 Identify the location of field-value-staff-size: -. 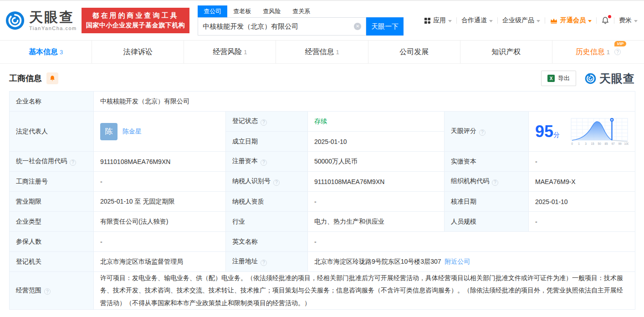
(582, 222).